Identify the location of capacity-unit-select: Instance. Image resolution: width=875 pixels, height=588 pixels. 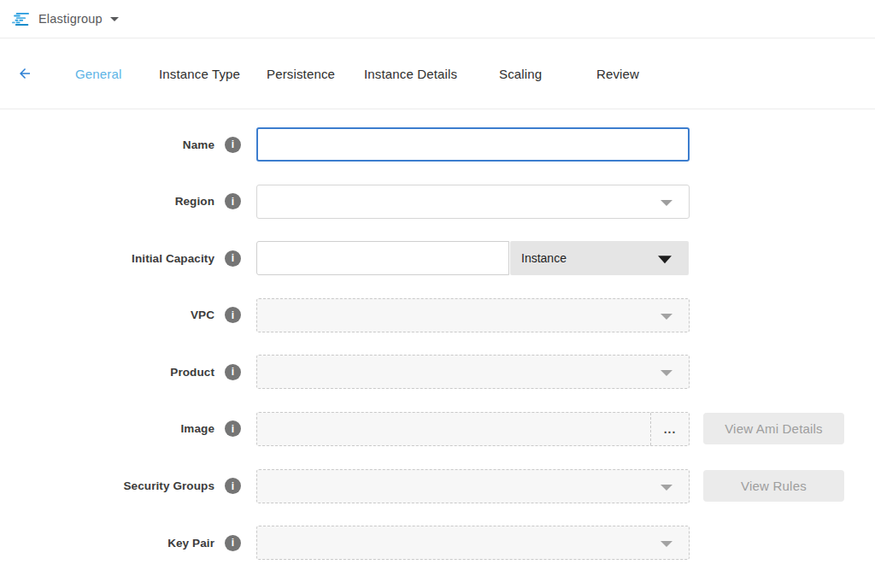
(600, 258).